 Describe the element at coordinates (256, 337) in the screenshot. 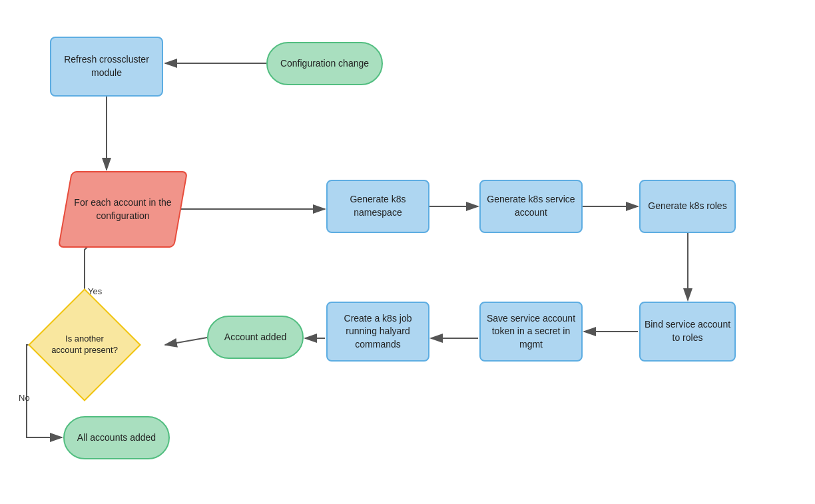

I see `account-added-node: Account added` at that location.